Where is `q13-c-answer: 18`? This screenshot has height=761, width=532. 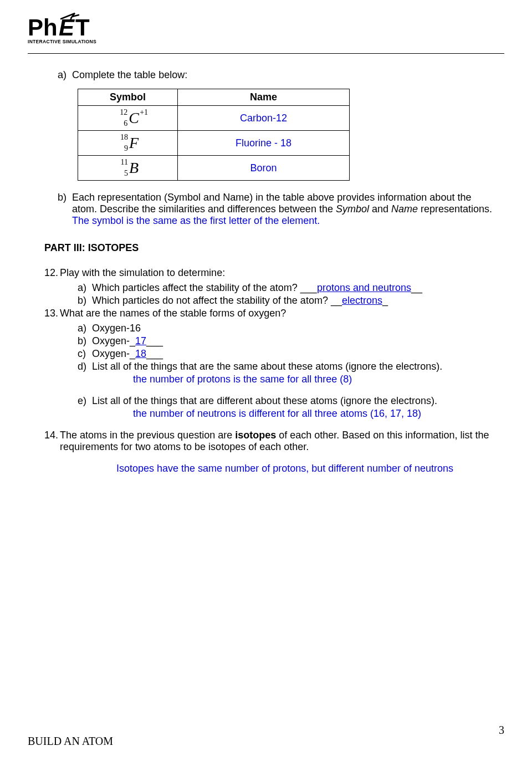
q13-c-answer: 18 is located at coordinates (141, 354).